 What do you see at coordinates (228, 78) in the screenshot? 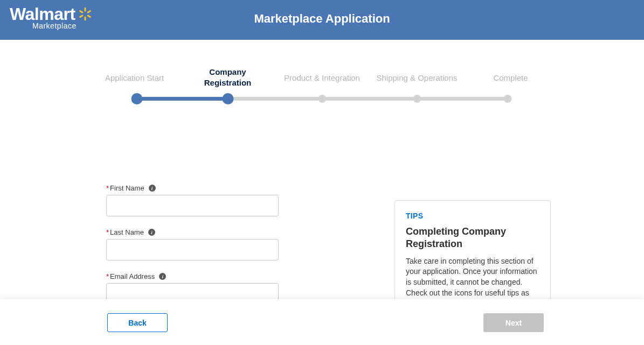
I see `step-label-company-registration: Company Registration` at bounding box center [228, 78].